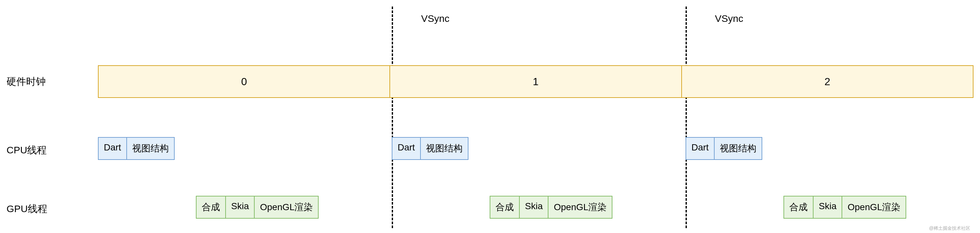 The width and height of the screenshot is (980, 233). Describe the element at coordinates (244, 81) in the screenshot. I see `clock-frame-0: 0` at that location.